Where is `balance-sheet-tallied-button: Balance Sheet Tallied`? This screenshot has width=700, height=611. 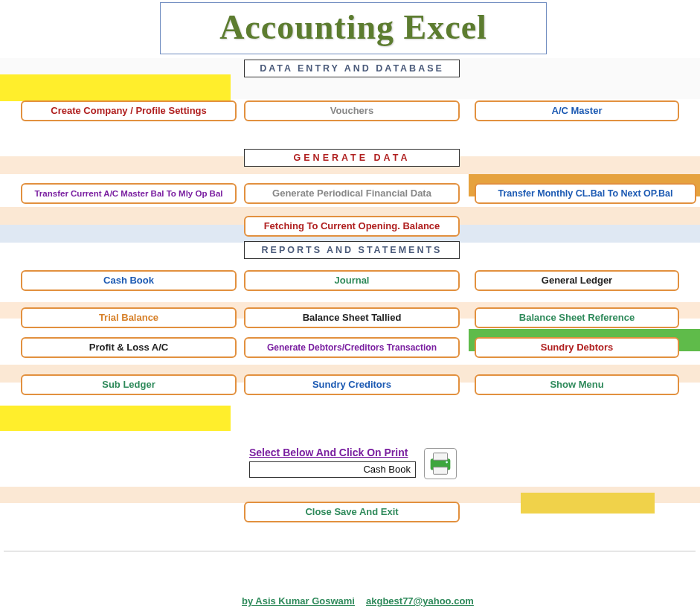 balance-sheet-tallied-button: Balance Sheet Tallied is located at coordinates (352, 318).